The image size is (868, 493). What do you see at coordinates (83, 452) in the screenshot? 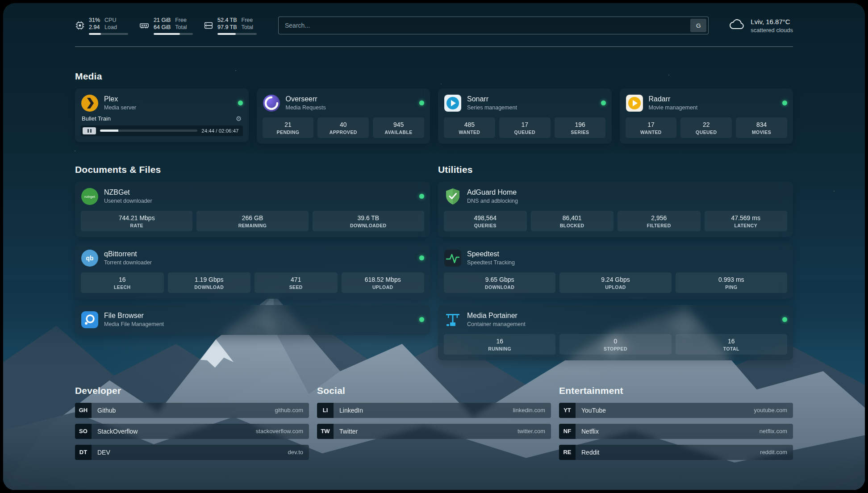
I see `bookmark-badge: DT` at bounding box center [83, 452].